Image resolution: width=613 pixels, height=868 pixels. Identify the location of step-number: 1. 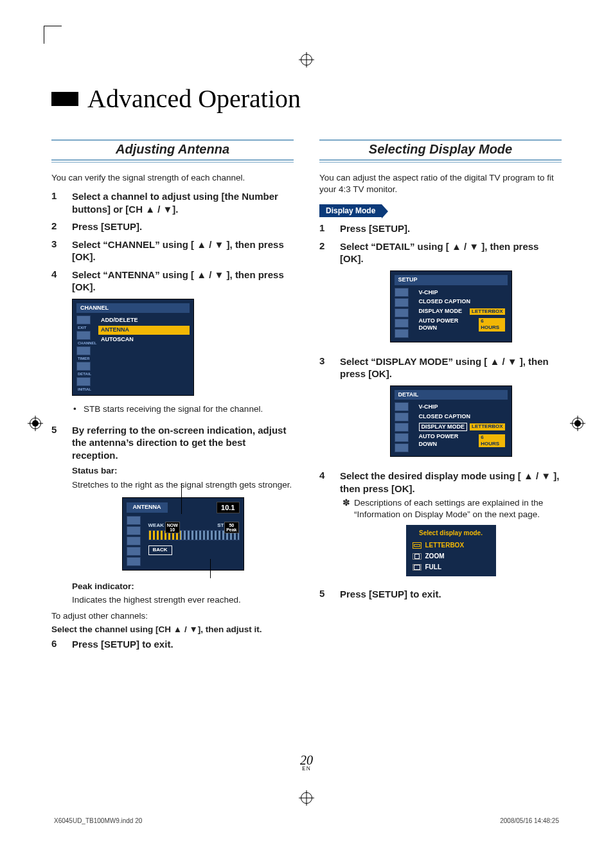
(57, 203).